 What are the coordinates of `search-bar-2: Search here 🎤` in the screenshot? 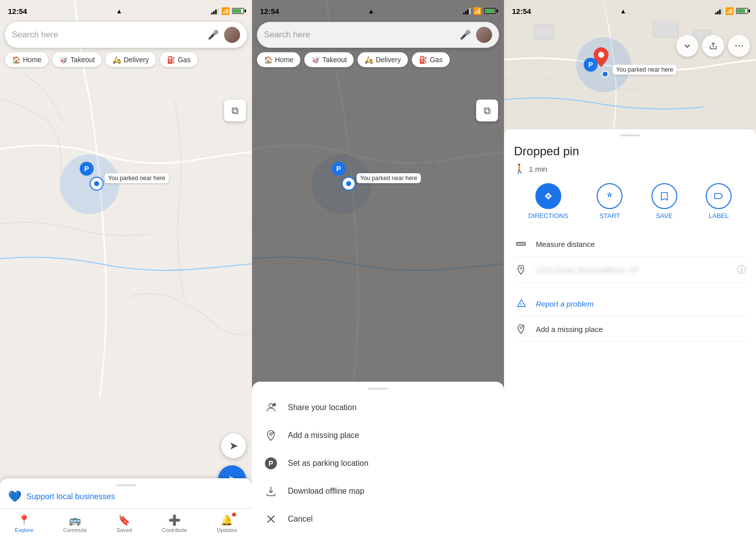 It's located at (378, 35).